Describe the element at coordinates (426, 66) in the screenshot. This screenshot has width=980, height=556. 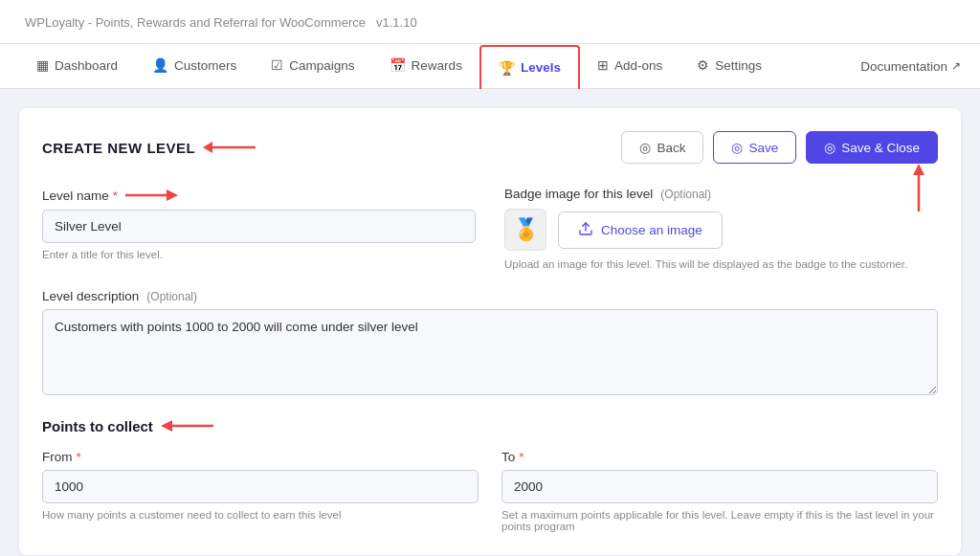
I see `nav-item-rewards: 📅 Rewards` at that location.